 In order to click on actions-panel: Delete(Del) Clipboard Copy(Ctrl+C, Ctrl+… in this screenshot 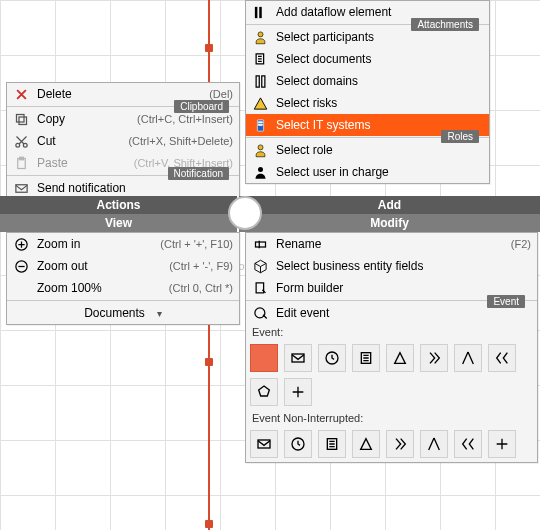, I will do `click(123, 141)`.